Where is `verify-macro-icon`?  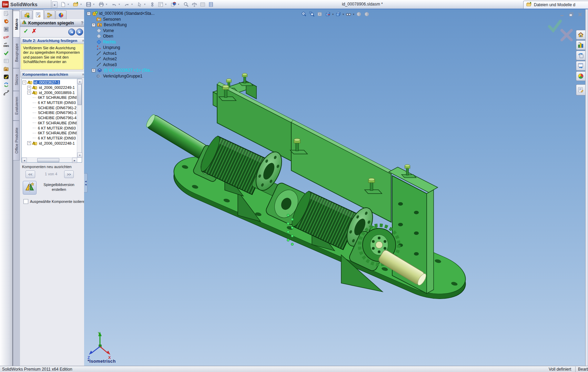
verify-macro-icon is located at coordinates (6, 77).